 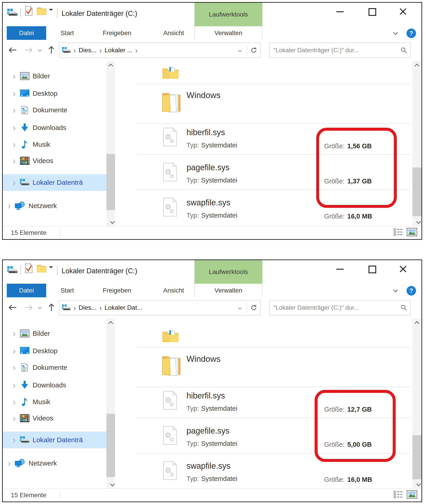 I want to click on file-name: pagefile.sys, so click(x=208, y=431).